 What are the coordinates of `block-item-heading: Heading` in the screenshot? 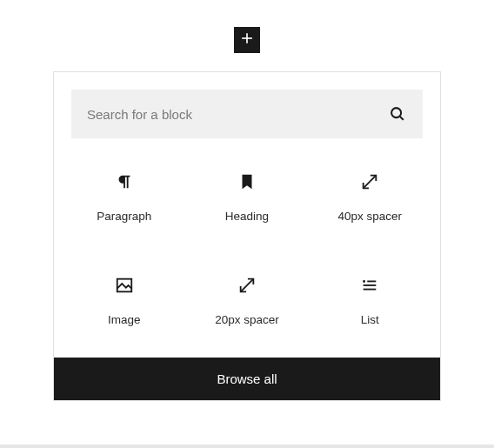 It's located at (247, 197).